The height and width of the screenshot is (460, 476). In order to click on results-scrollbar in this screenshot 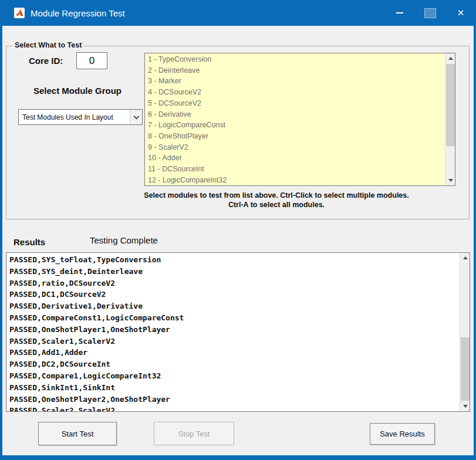, I will do `click(465, 332)`.